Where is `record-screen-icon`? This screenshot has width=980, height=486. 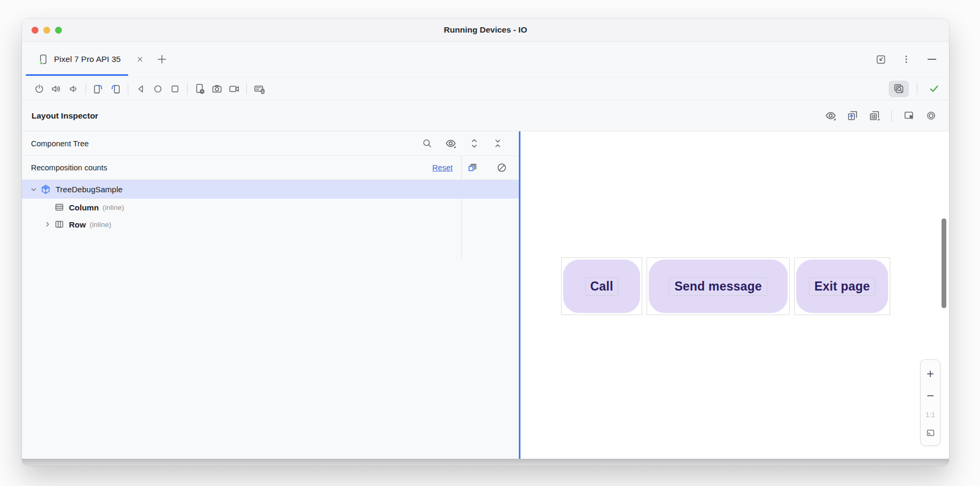 record-screen-icon is located at coordinates (234, 89).